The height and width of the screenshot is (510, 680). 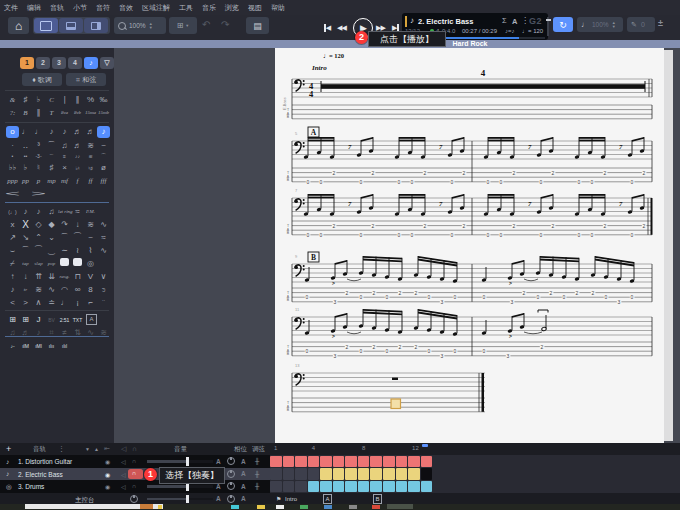 I want to click on flat-icon: ♭, so click(x=26, y=168).